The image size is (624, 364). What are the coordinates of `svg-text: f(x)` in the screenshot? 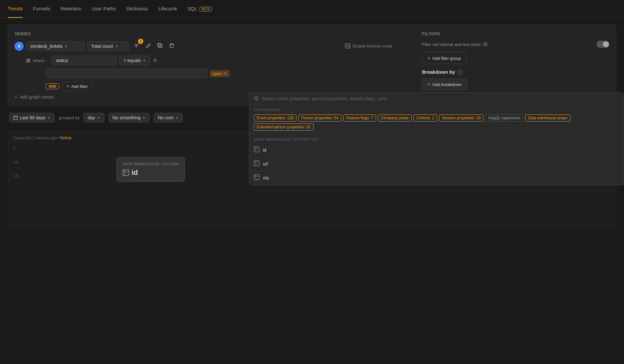 It's located at (348, 46).